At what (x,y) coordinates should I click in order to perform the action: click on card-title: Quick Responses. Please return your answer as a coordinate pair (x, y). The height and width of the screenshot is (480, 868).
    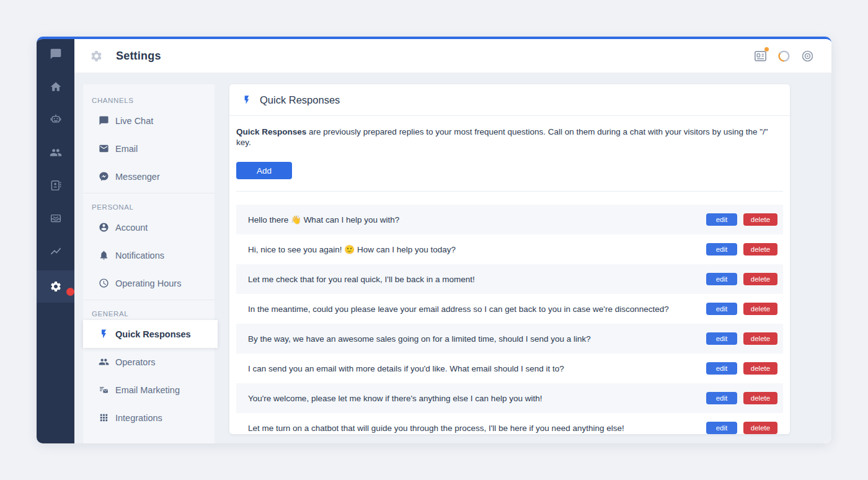
    Looking at the image, I should click on (300, 100).